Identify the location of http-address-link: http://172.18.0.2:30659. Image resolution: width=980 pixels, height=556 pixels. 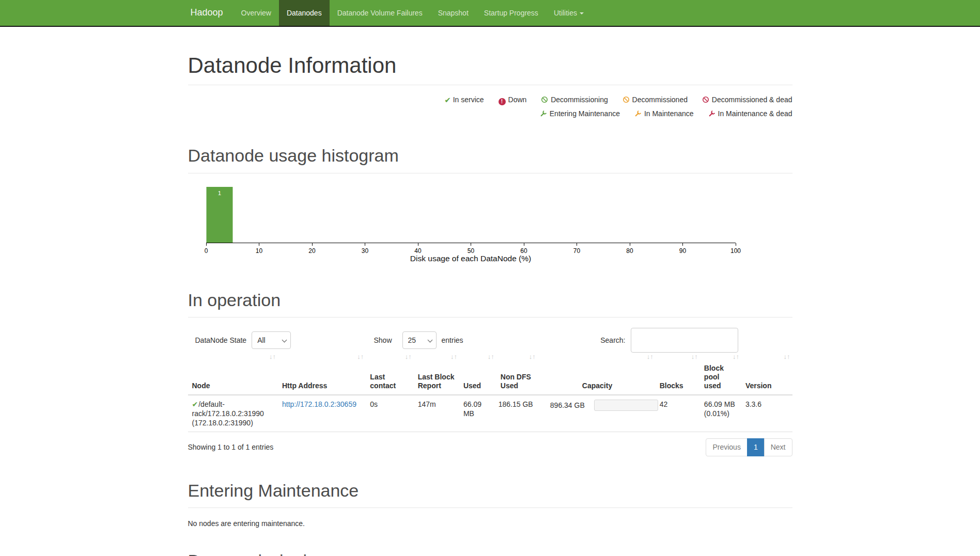
(319, 404).